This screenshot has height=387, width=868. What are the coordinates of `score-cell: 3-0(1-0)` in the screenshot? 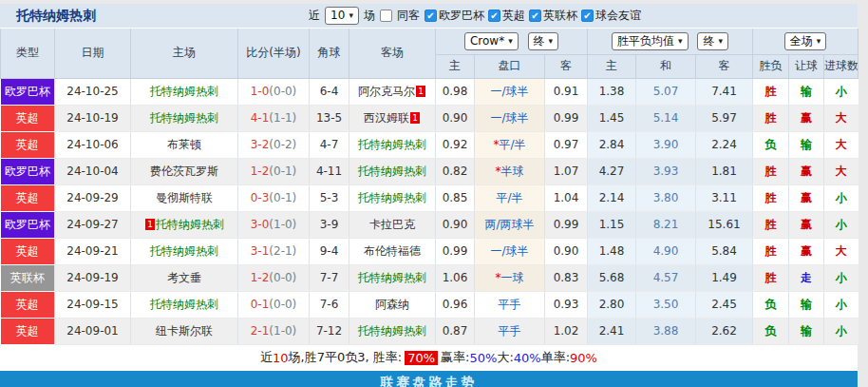 It's located at (274, 224).